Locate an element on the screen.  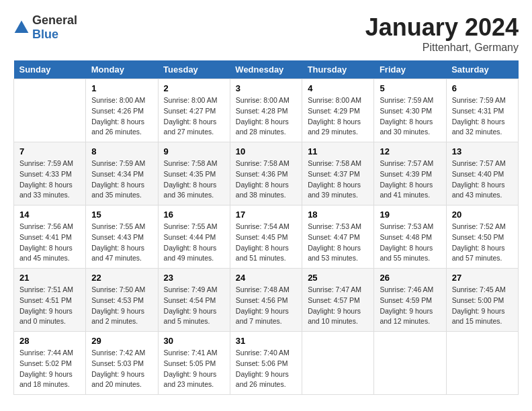
day-info: Sunrise: 7:44 AMSunset: 5:02 PMDaylight:… is located at coordinates (50, 369).